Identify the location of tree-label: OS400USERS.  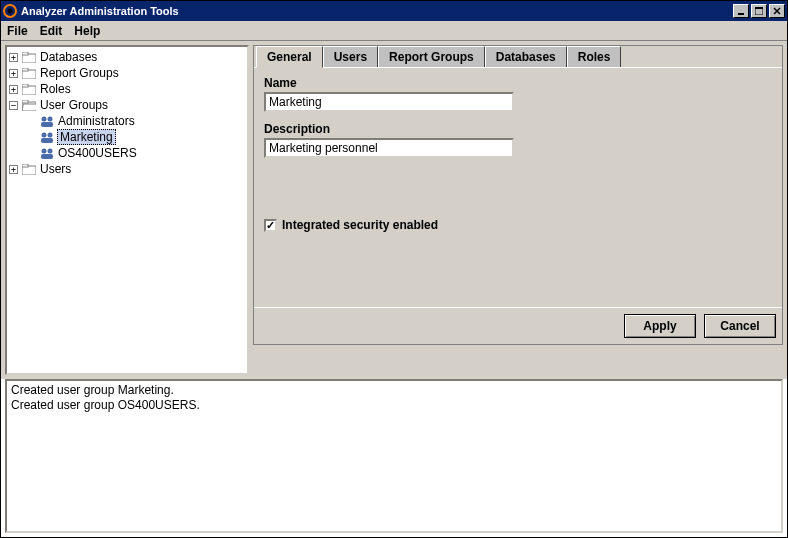
(98, 153).